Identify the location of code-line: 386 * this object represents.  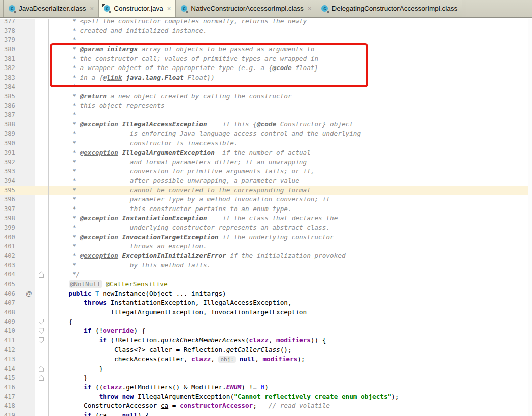
(266, 106).